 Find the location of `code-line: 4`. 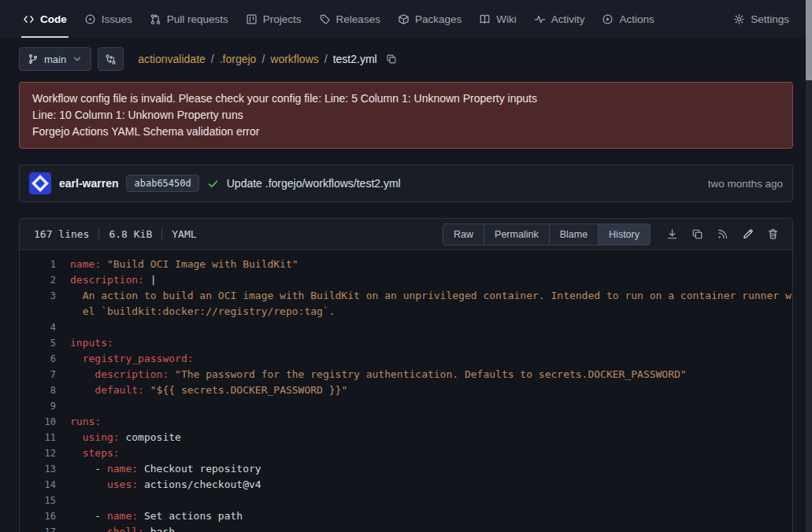

code-line: 4 is located at coordinates (406, 327).